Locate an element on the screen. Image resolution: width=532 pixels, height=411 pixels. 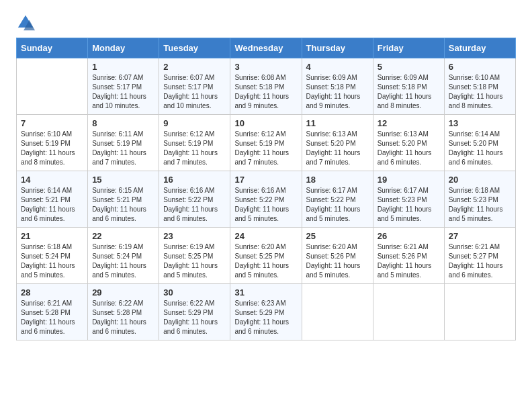
day-info: Sunrise: 6:19 AM Sunset: 5:25 PM Dayligh… is located at coordinates (195, 261).